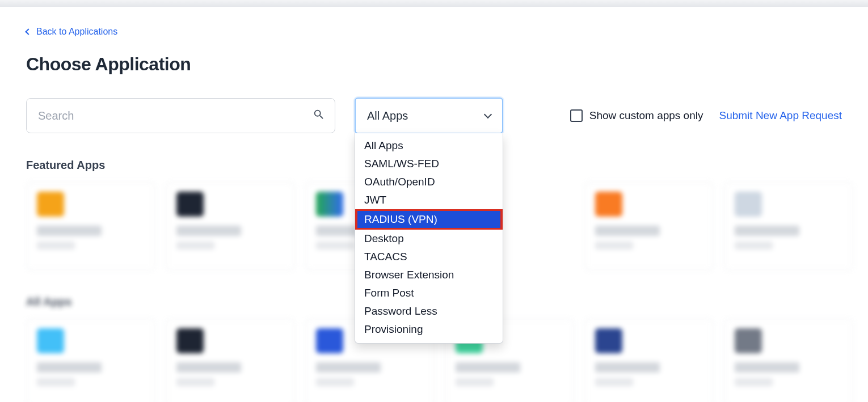  I want to click on submit-new-app-link: Submit New App Request, so click(781, 116).